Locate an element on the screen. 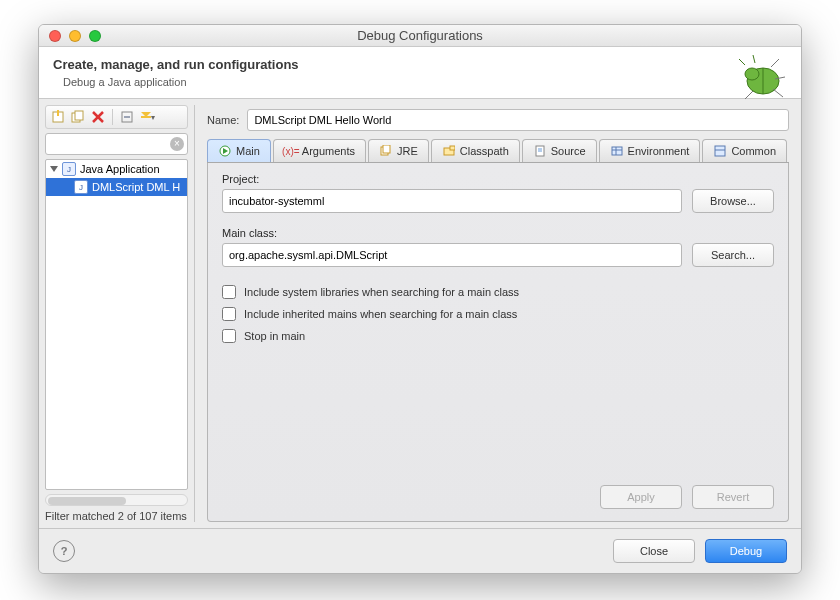 The height and width of the screenshot is (600, 840). environment-icon is located at coordinates (617, 151).